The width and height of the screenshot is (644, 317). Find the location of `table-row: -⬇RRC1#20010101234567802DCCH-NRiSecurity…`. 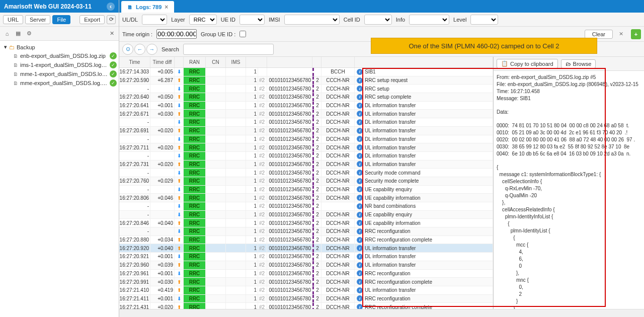

table-row: -⬇RRC1#20010101234567802DCCH-NRiSecurity… is located at coordinates (306, 173).